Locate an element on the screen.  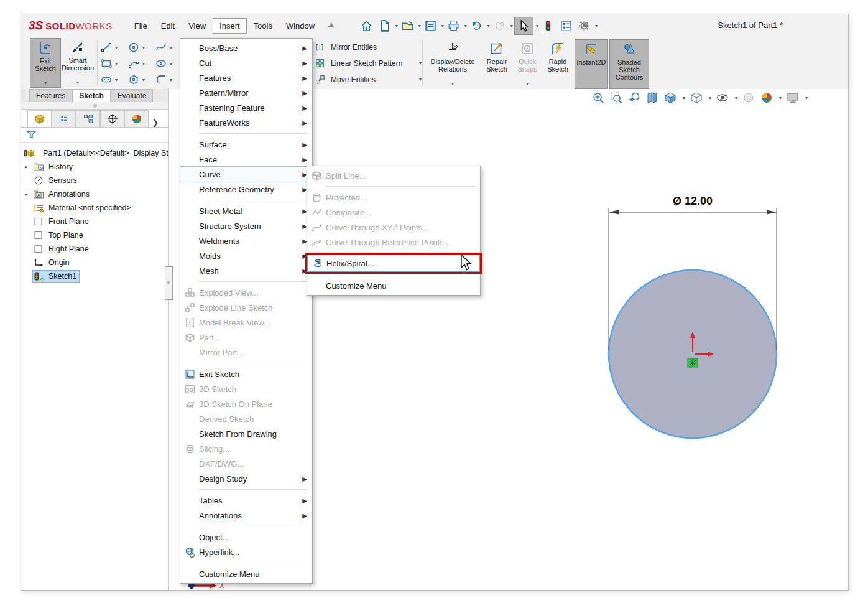
polygon-tool-button: ▾ is located at coordinates (141, 80).